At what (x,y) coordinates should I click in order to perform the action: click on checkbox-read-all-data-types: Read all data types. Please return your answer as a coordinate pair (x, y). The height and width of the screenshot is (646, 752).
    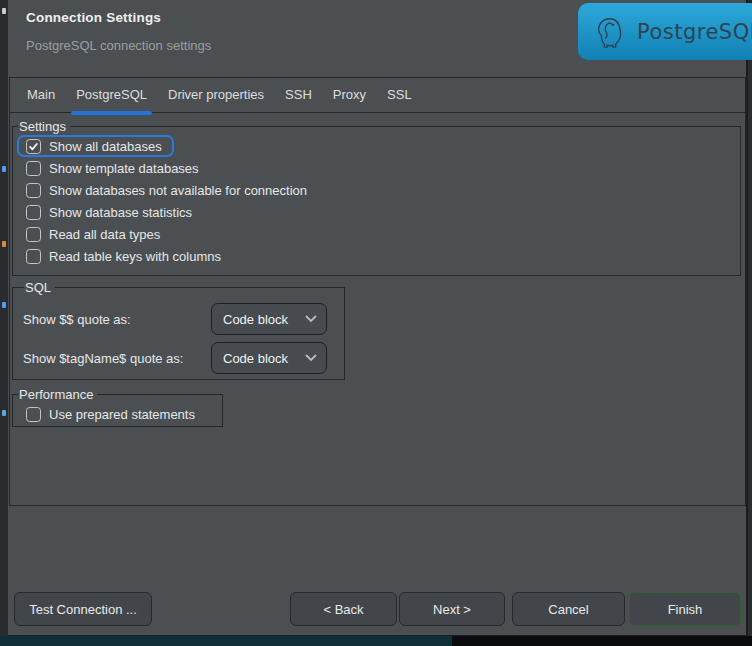
    Looking at the image, I should click on (94, 234).